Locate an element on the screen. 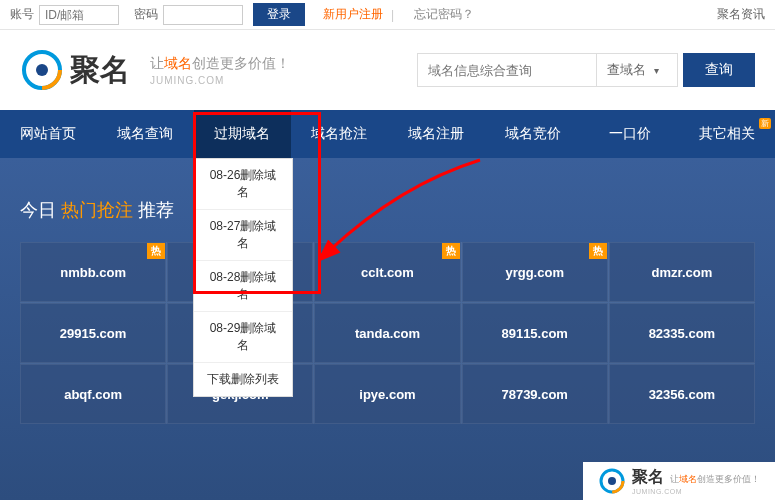  logo-icon is located at coordinates (42, 70).